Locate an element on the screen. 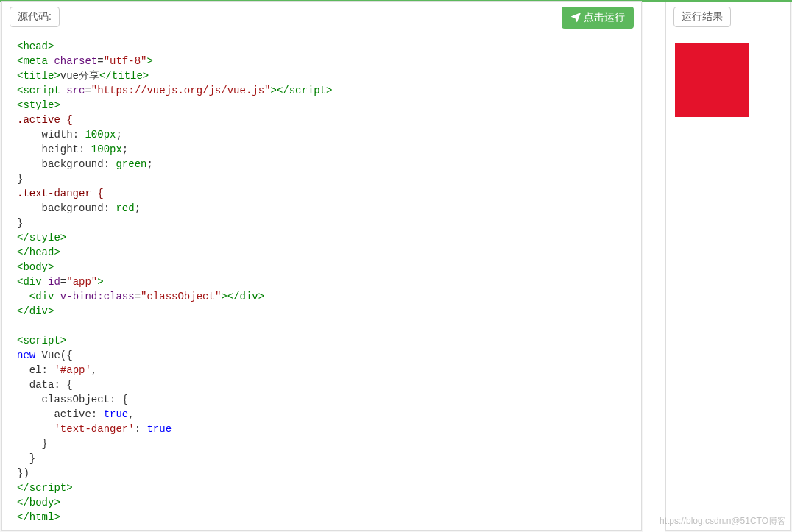 The height and width of the screenshot is (532, 792). result-header: 运行结果 is located at coordinates (728, 16).